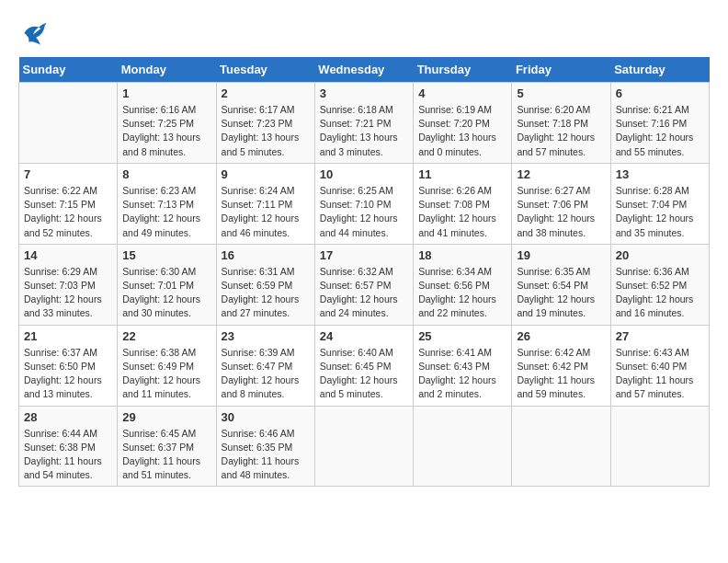  What do you see at coordinates (364, 446) in the screenshot?
I see `calendar-week-row: 28Sunrise: 6:44 AMSunset: 6:38 PMDayligh…` at bounding box center [364, 446].